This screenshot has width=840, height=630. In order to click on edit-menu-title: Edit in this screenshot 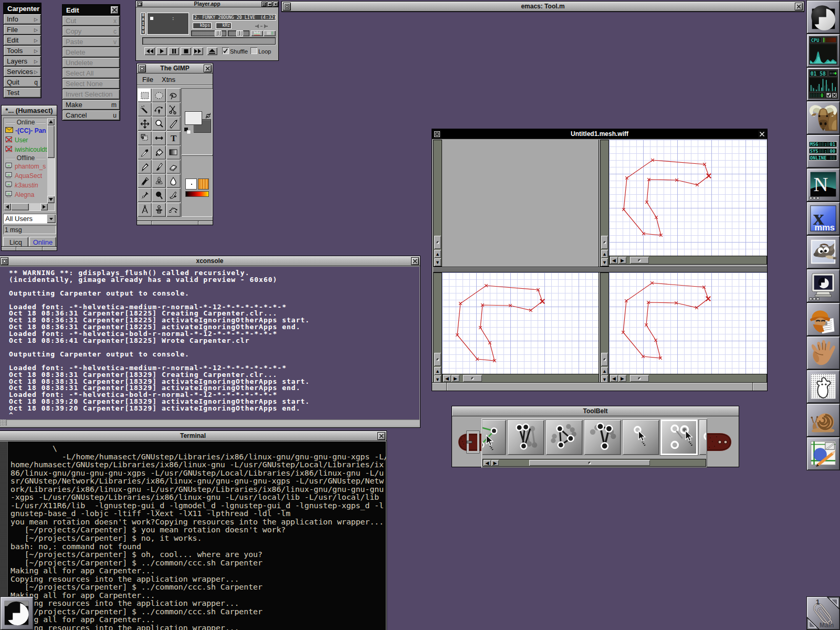, I will do `click(91, 10)`.